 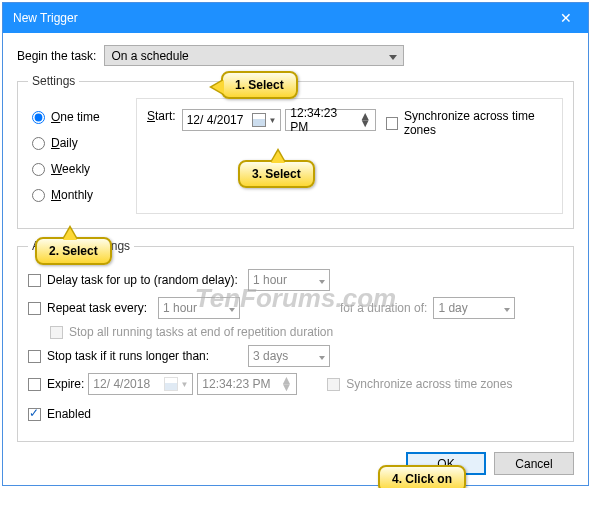 What do you see at coordinates (74, 251) in the screenshot?
I see `annotation-2: 2. Select` at bounding box center [74, 251].